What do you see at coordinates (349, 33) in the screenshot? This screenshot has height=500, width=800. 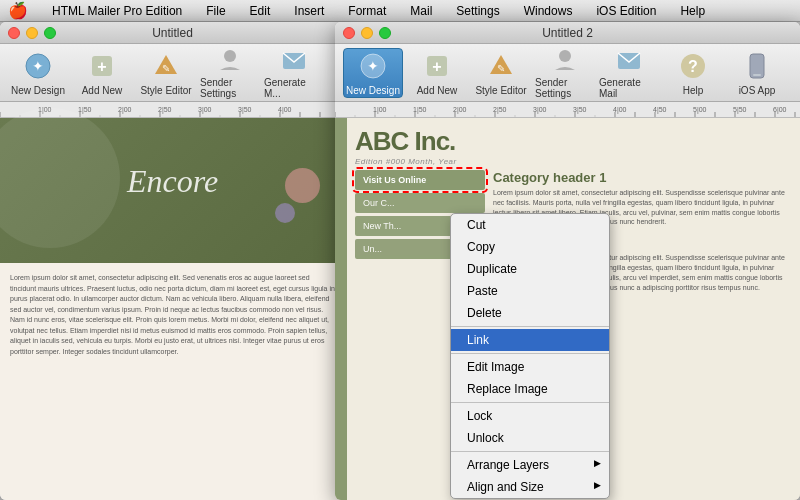 I see `window2-close-button` at bounding box center [349, 33].